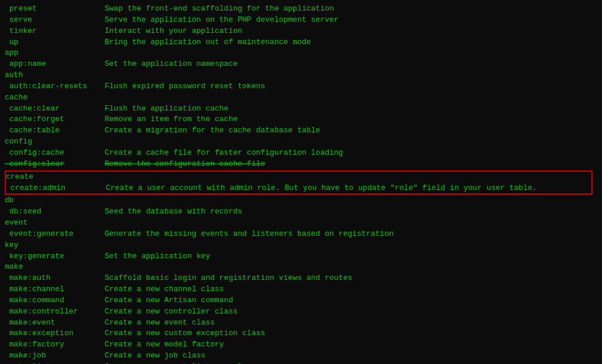  Describe the element at coordinates (55, 165) in the screenshot. I see `cmd-config-clear: config:clear` at that location.